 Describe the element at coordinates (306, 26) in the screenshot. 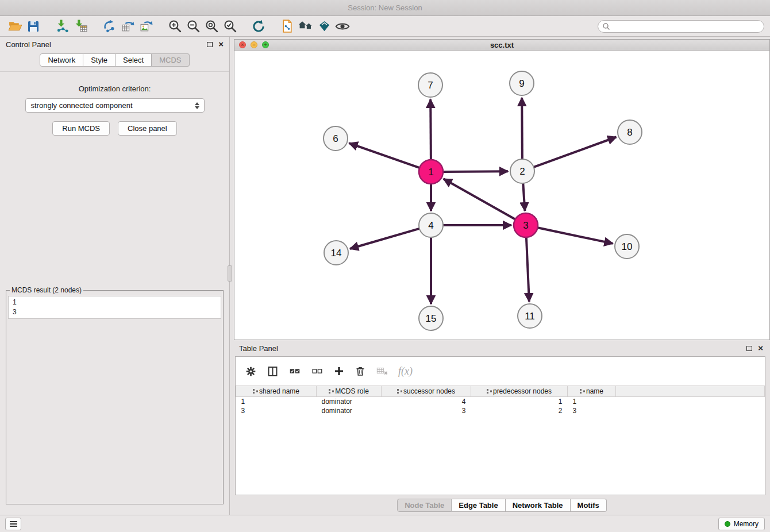

I see `home-button` at that location.